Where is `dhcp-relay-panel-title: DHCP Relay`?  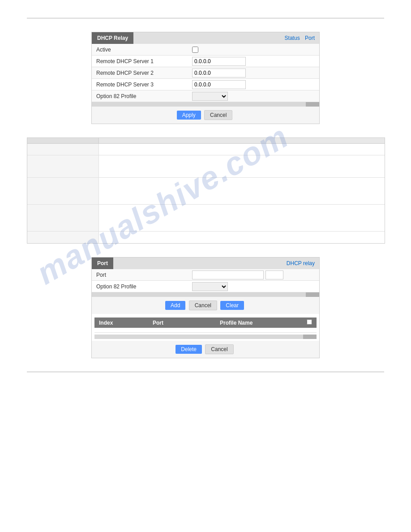
dhcp-relay-panel-title: DHCP Relay is located at coordinates (113, 38).